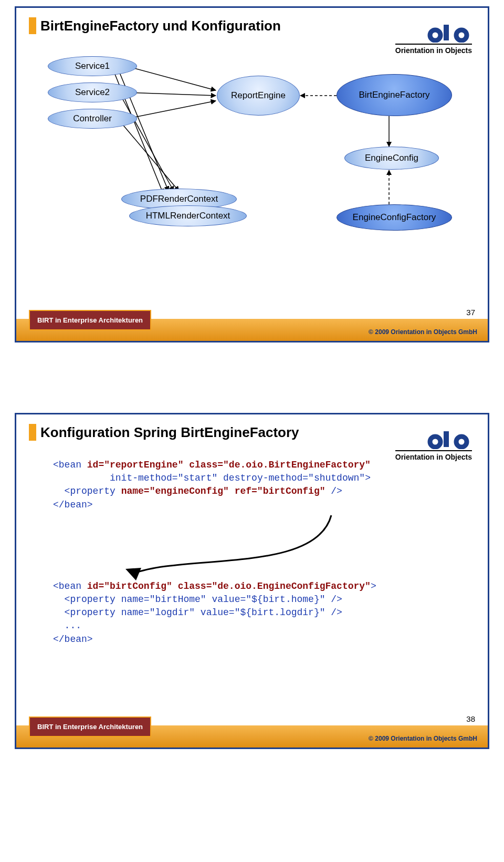 Image resolution: width=504 pixels, height=862 pixels. What do you see at coordinates (277, 491) in the screenshot?
I see `code-token: ref="birtConfig"` at bounding box center [277, 491].